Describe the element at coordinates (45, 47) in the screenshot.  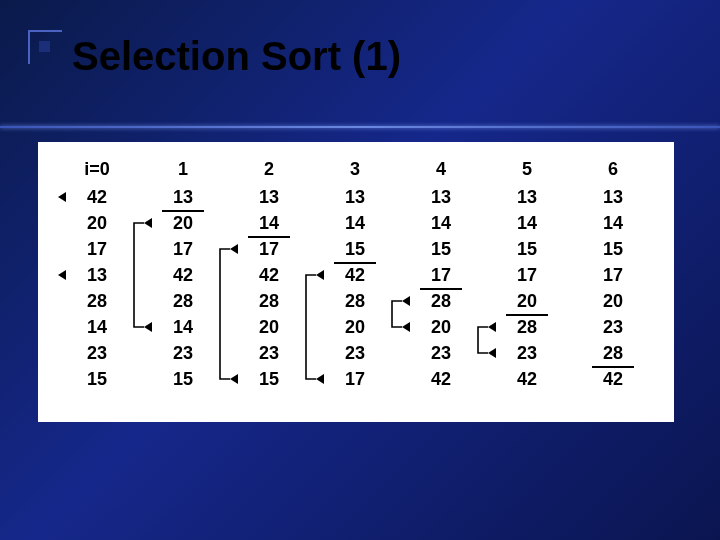
I see `corner-decoration` at that location.